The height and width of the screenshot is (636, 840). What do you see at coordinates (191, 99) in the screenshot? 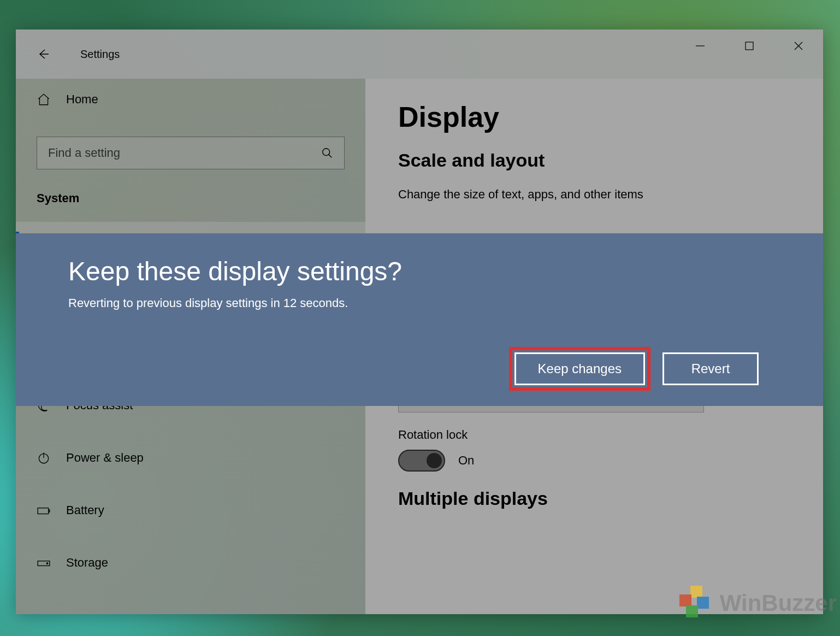
I see `sidebar-home: Home` at bounding box center [191, 99].